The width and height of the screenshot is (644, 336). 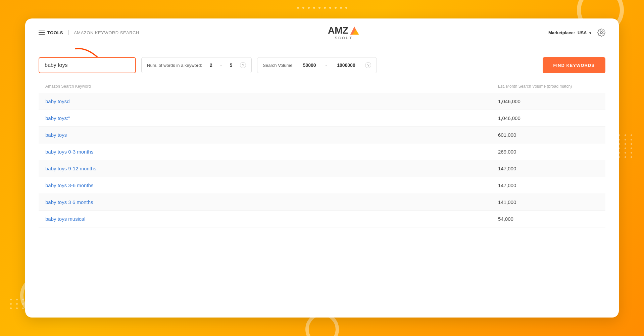 I want to click on keyword-cell: baby toys 3-6 months, so click(x=272, y=185).